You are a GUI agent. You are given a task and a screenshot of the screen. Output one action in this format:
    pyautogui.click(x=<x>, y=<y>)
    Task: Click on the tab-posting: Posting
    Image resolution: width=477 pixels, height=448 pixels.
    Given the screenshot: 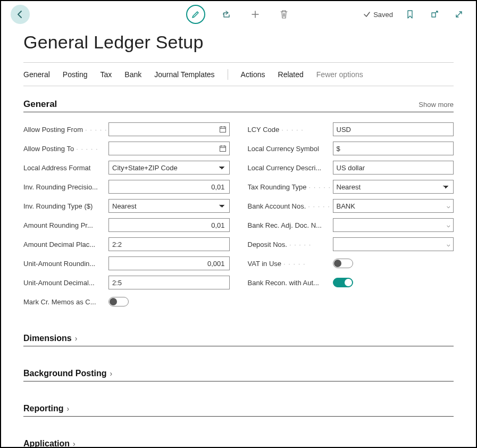 What is the action you would take?
    pyautogui.click(x=76, y=74)
    